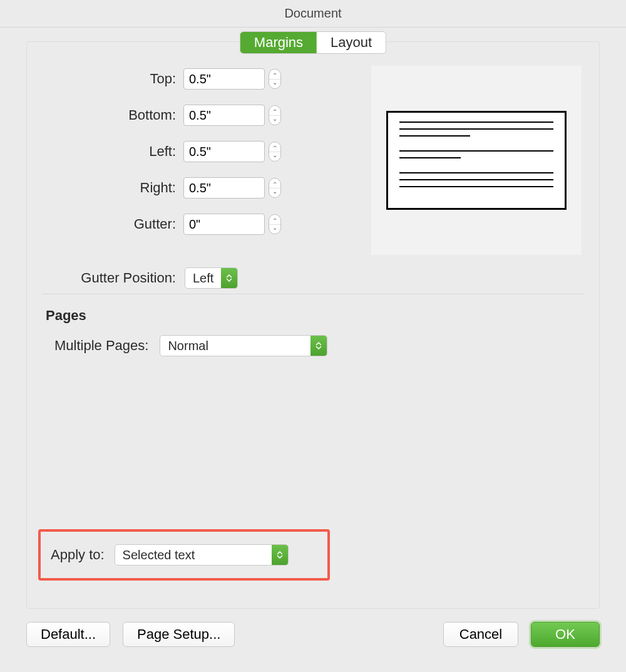 The width and height of the screenshot is (626, 672). What do you see at coordinates (313, 294) in the screenshot?
I see `divider` at bounding box center [313, 294].